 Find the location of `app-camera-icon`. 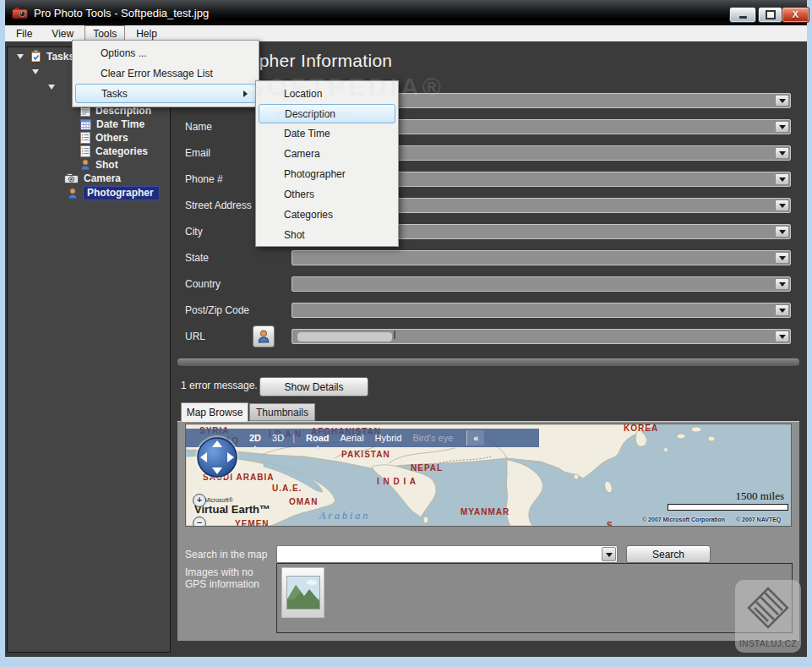

app-camera-icon is located at coordinates (20, 14).